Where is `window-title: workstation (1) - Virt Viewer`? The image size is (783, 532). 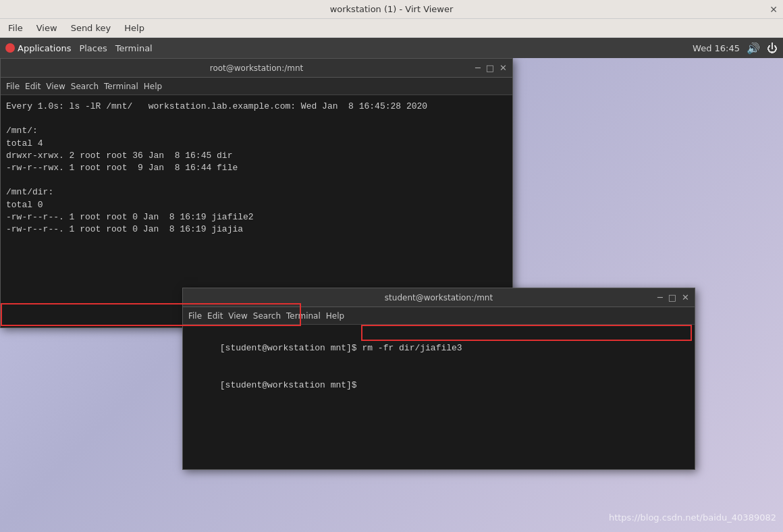 window-title: workstation (1) - Virt Viewer is located at coordinates (392, 9).